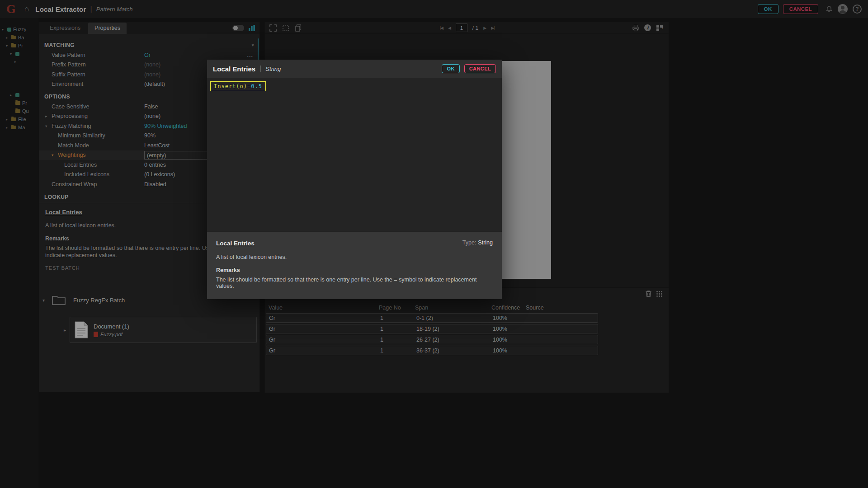 This screenshot has height=488, width=868. I want to click on dialog-title: Local Entries, so click(234, 69).